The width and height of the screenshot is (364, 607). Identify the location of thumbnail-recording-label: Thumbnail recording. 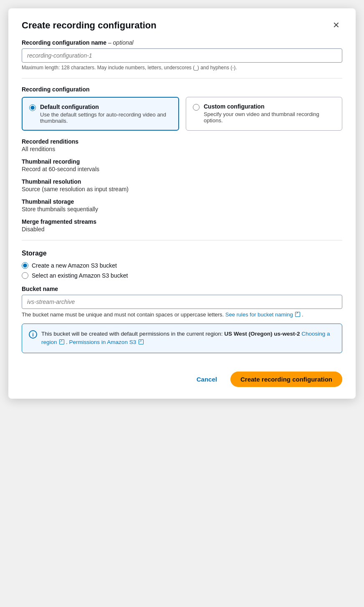
(182, 162).